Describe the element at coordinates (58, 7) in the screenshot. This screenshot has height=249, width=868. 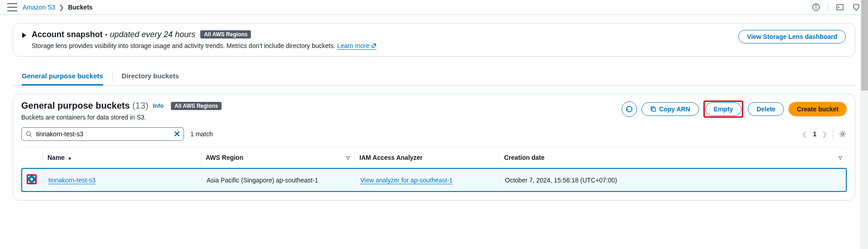
I see `breadcrumb: Amazon S3 ❯ Buckets` at that location.